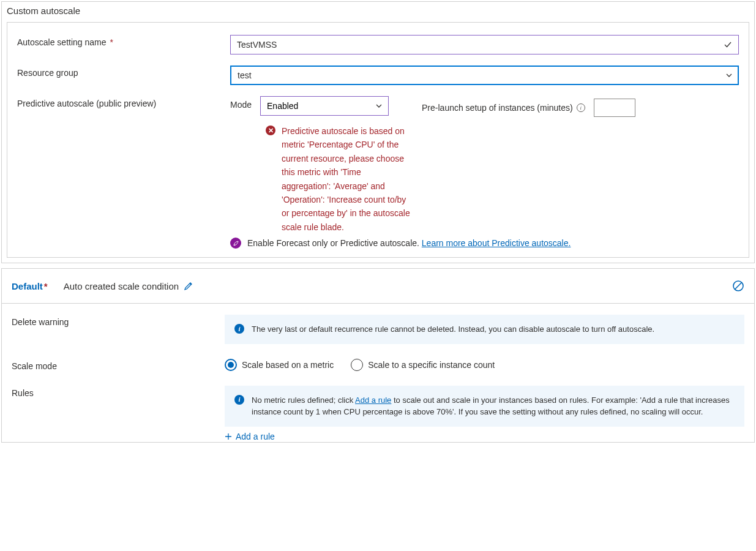 The width and height of the screenshot is (756, 551). Describe the element at coordinates (62, 42) in the screenshot. I see `label-setting-name-text: Autoscale setting name` at that location.